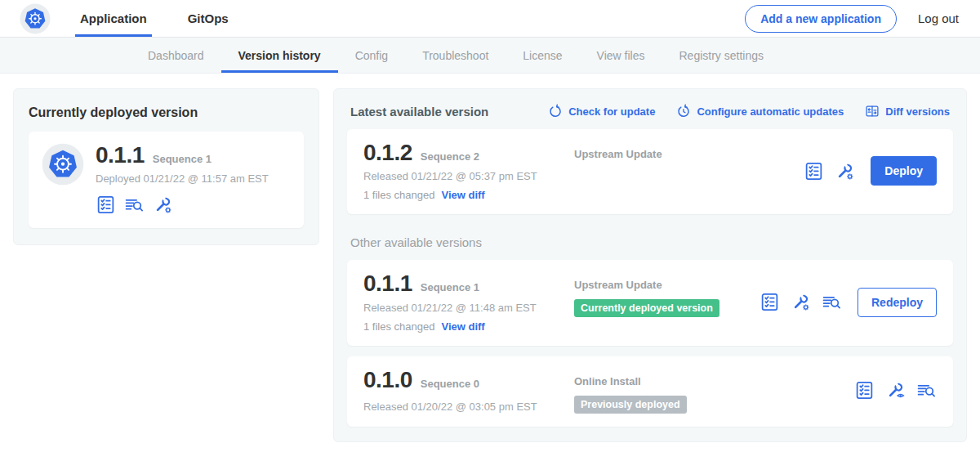  What do you see at coordinates (120, 155) in the screenshot?
I see `deployed-version-number: 0.1.1` at bounding box center [120, 155].